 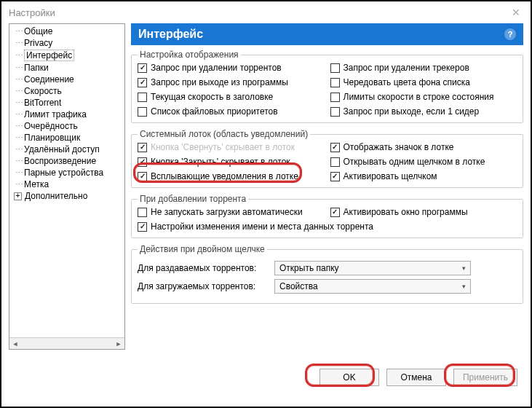 What do you see at coordinates (212, 97) in the screenshot?
I see `checkbox-label: Текущая скорость в заголовке` at bounding box center [212, 97].